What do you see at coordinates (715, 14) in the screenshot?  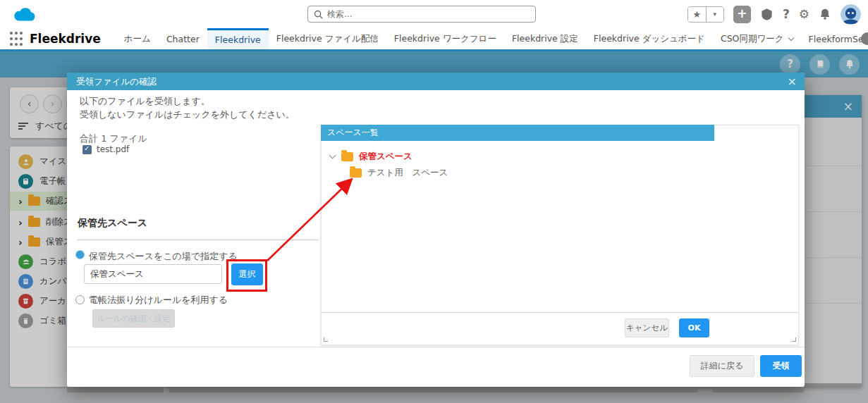 I see `favorites-dropdown-icon: ▾` at bounding box center [715, 14].